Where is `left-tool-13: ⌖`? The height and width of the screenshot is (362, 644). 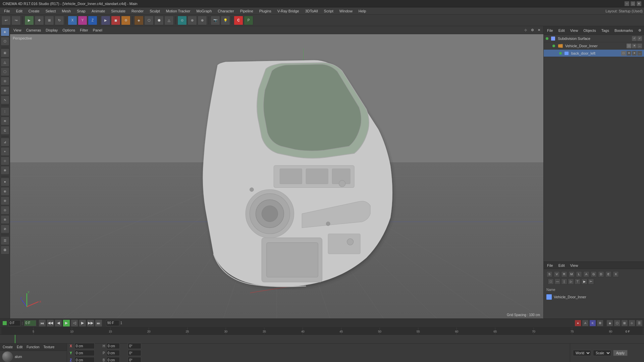 left-tool-13: ⌖ is located at coordinates (5, 152).